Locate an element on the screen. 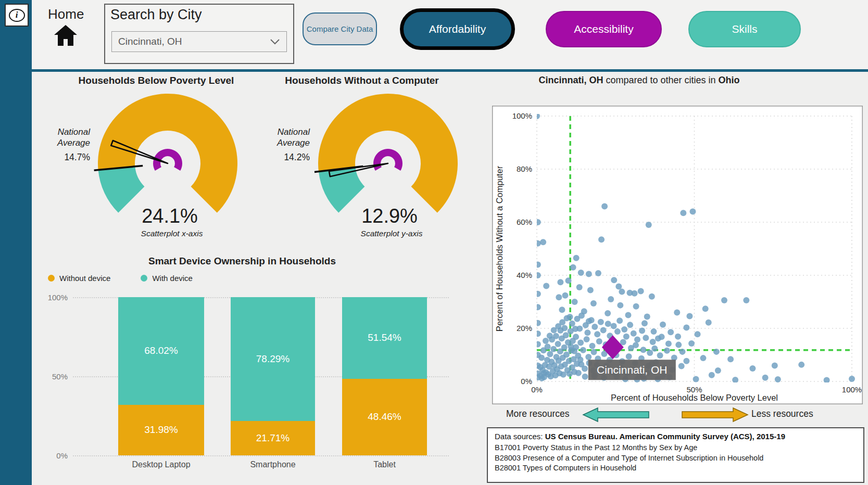 The image size is (868, 485). scatter-ytick-label: 40% is located at coordinates (524, 275).